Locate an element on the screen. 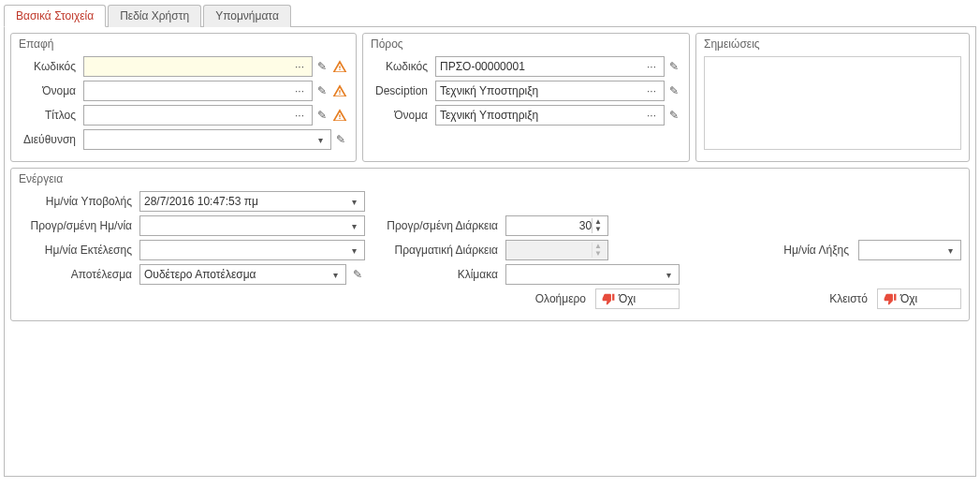 This screenshot has width=980, height=488. scheduled-duration-label: Προγρ/σμένη Διάρκεια is located at coordinates (436, 226).